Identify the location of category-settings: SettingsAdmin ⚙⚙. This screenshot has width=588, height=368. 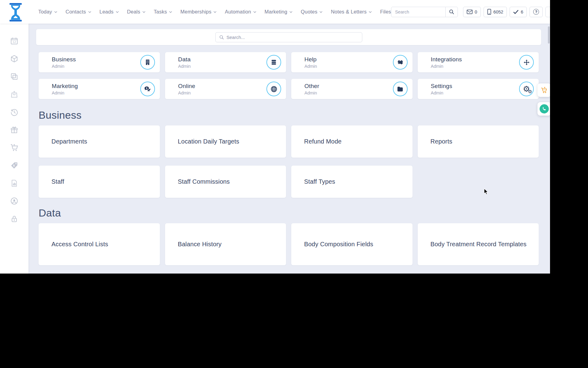
(478, 89).